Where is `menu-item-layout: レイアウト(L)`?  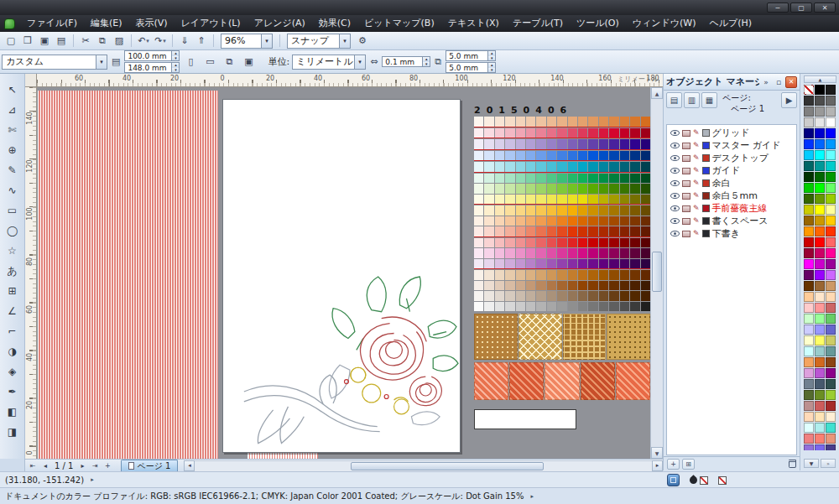 menu-item-layout: レイアウト(L) is located at coordinates (211, 23).